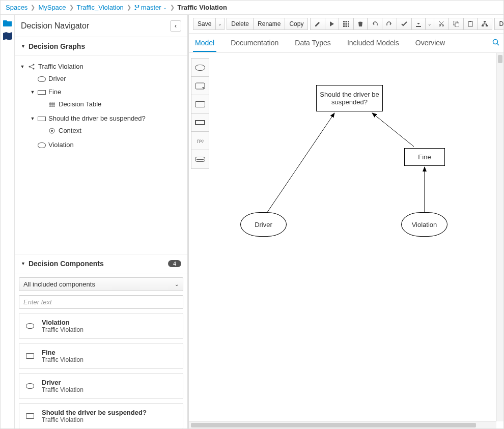 Image resolution: width=504 pixels, height=429 pixels. What do you see at coordinates (255, 43) in the screenshot?
I see `tab-documentation: Documentation` at bounding box center [255, 43].